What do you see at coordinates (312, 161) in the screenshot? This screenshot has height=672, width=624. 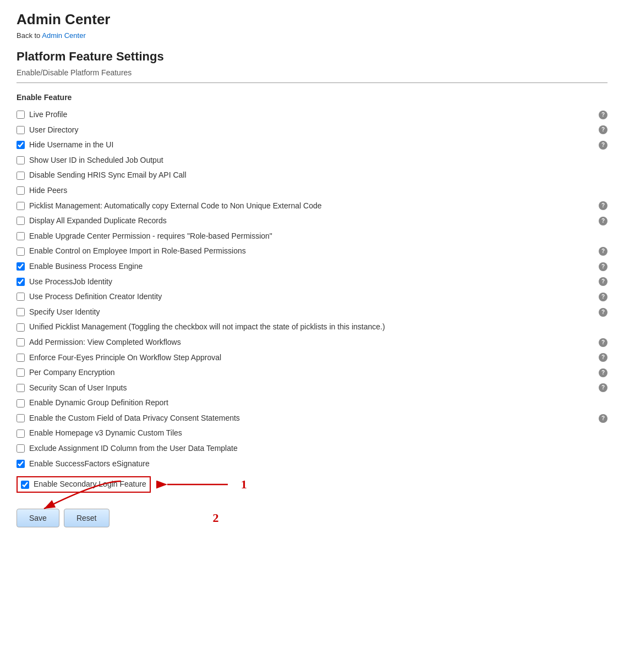 I see `feature-item-show-user-id: Show User ID in Scheduled Job Output` at bounding box center [312, 161].